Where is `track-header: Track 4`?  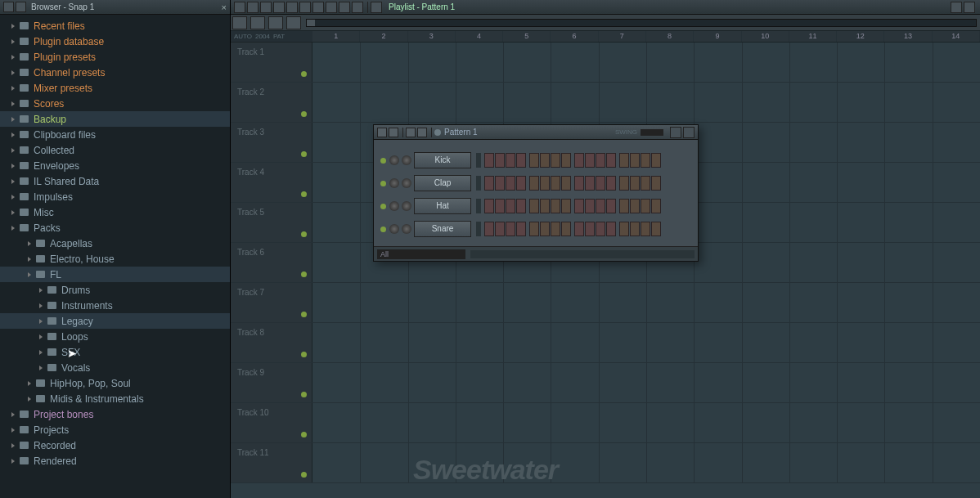 track-header: Track 4 is located at coordinates (272, 182).